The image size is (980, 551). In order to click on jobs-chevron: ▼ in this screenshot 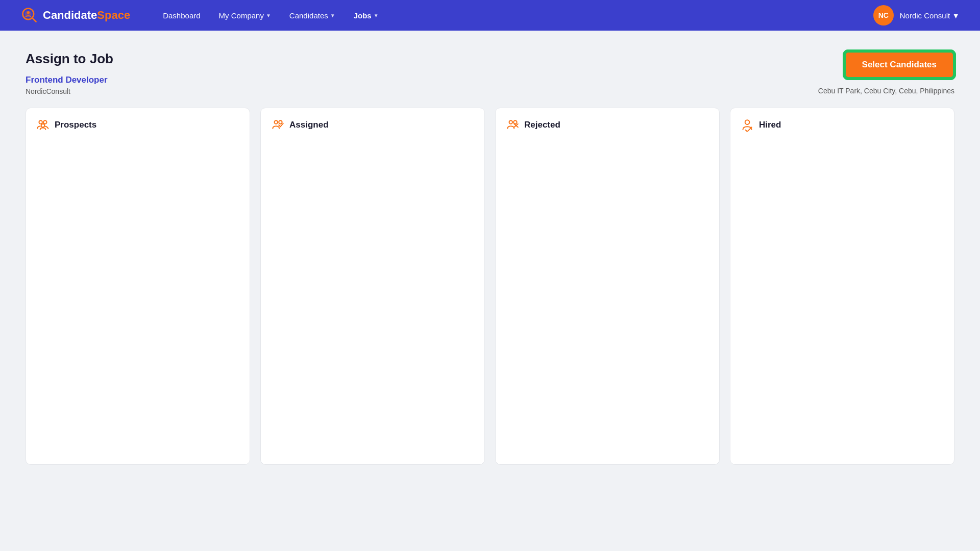, I will do `click(376, 15)`.